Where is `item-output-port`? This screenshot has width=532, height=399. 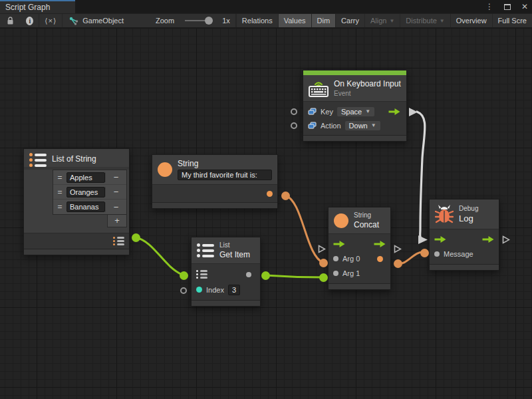
item-output-port is located at coordinates (249, 275).